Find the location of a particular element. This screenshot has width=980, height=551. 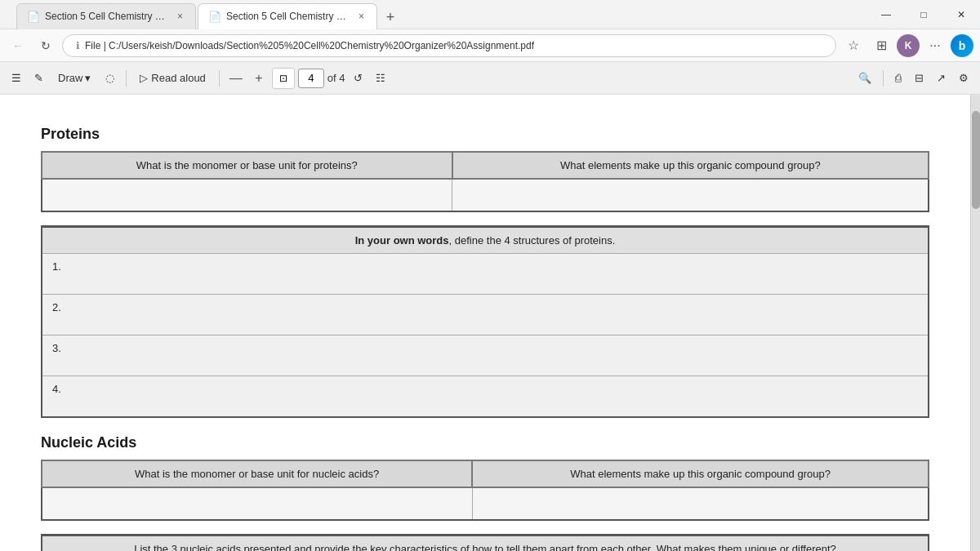

tab-1: 📄 Section 5 Cell Chemistry Organiz × is located at coordinates (106, 16).